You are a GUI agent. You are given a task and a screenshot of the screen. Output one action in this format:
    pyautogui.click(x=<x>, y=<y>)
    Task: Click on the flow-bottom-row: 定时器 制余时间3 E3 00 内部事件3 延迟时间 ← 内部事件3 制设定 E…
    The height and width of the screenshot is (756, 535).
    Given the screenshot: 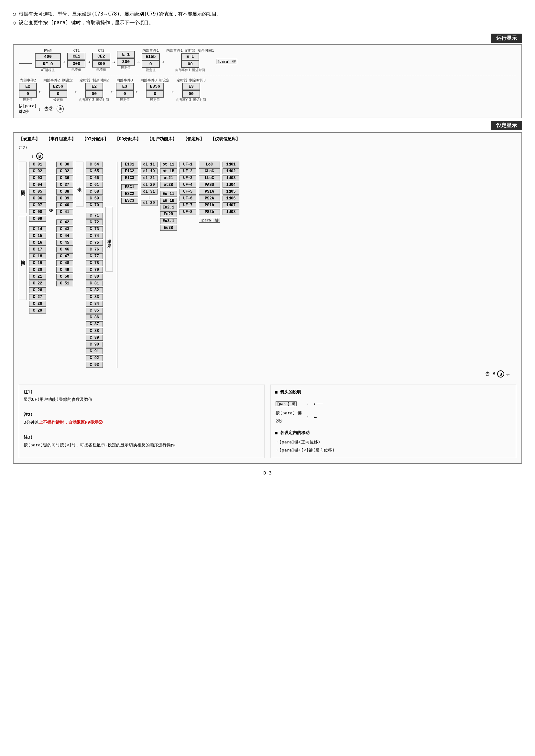 What is the action you would take?
    pyautogui.click(x=268, y=90)
    